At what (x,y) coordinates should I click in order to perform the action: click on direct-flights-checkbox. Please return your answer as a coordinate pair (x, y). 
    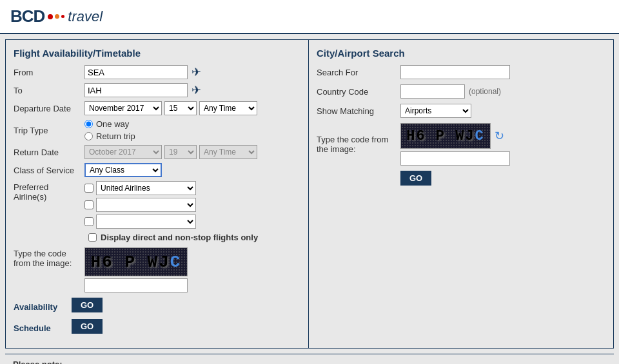
    Looking at the image, I should click on (93, 237).